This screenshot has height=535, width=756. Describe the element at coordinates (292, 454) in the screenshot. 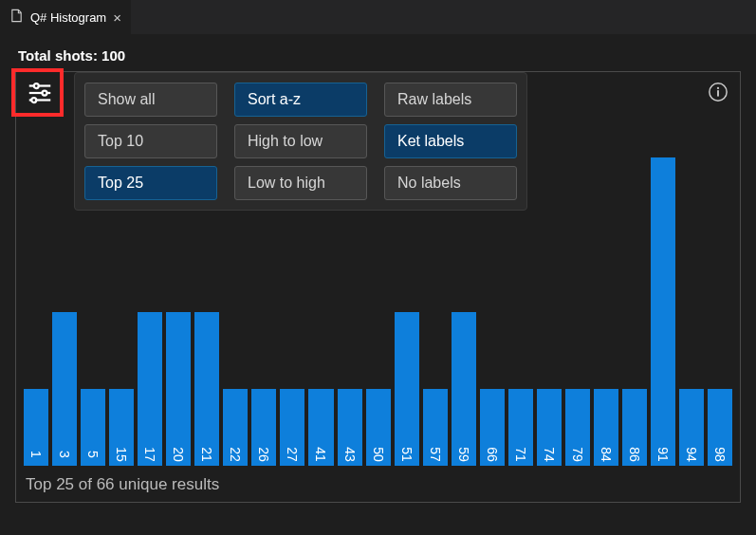

I see `bar-label: 27` at that location.